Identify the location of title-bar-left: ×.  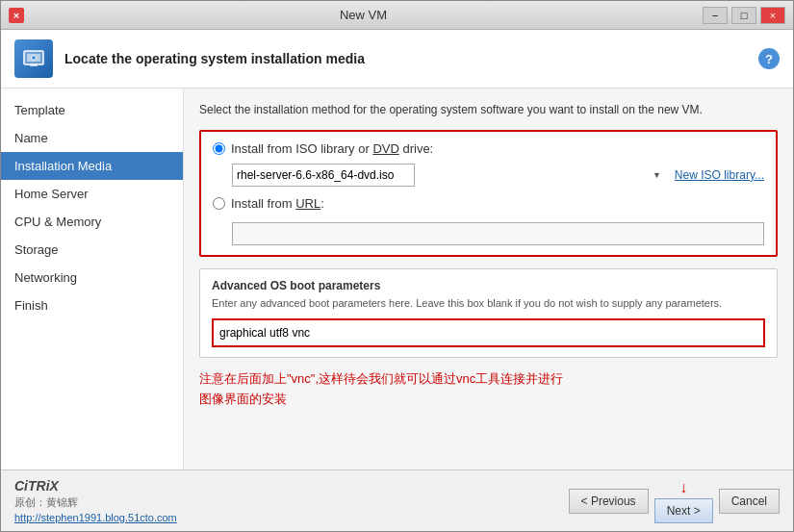
(16, 15).